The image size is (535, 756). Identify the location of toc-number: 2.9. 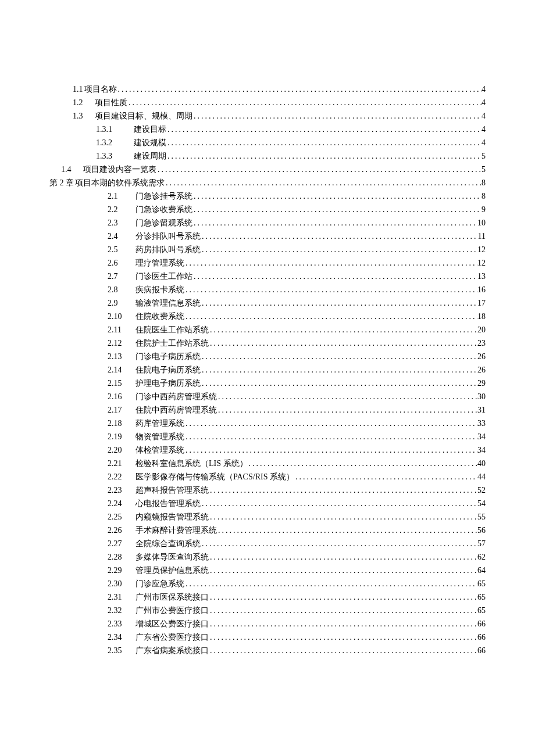
(122, 303).